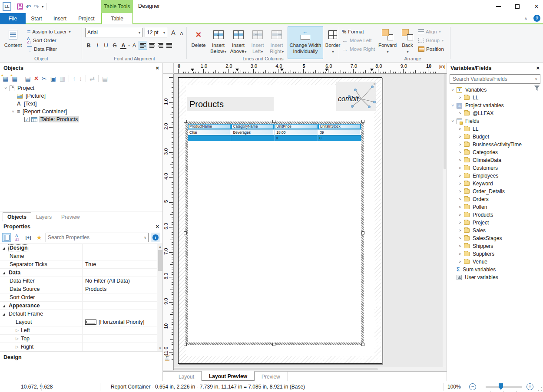 The image size is (543, 392). I want to click on table-cell: UnitPrice, so click(296, 127).